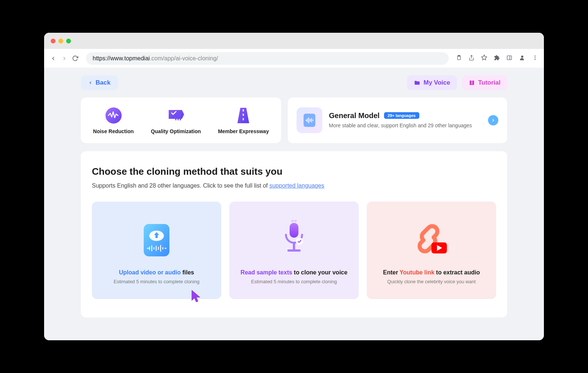 The image size is (588, 373). What do you see at coordinates (431, 273) in the screenshot?
I see `method-title: Enter Youtube link to extract audio` at bounding box center [431, 273].